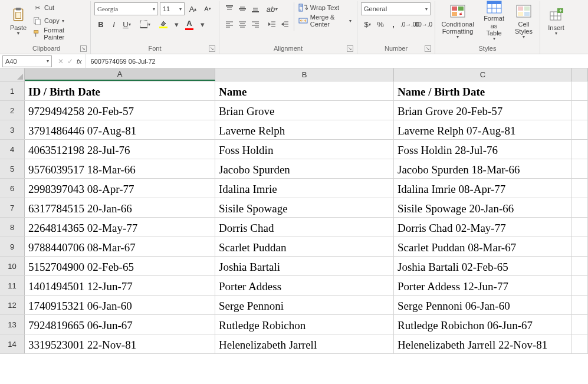  I want to click on align-left-button, so click(229, 24).